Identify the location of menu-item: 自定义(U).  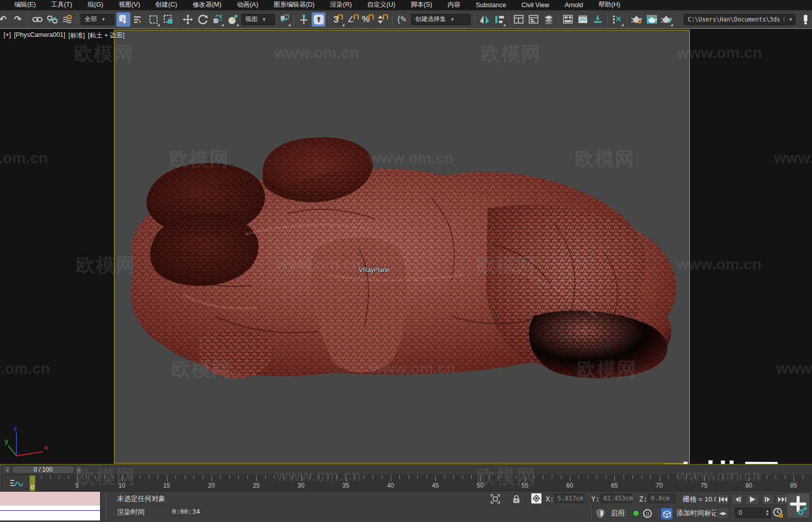
(381, 5).